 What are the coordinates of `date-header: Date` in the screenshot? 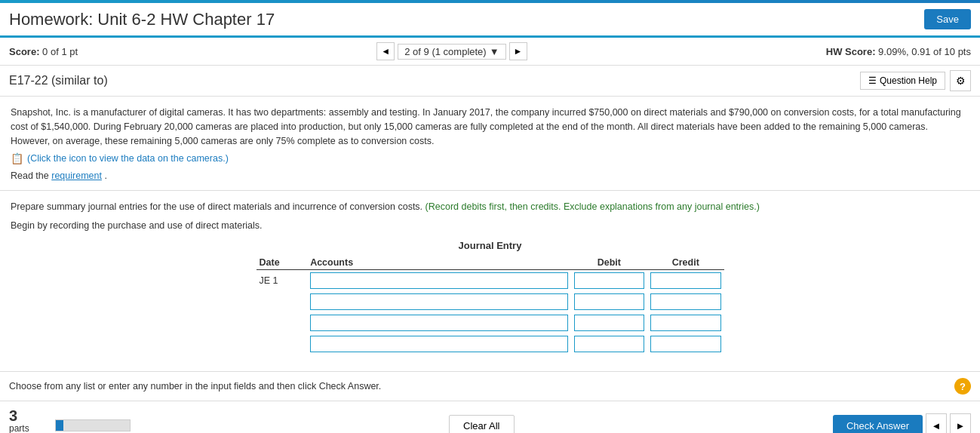 It's located at (282, 263).